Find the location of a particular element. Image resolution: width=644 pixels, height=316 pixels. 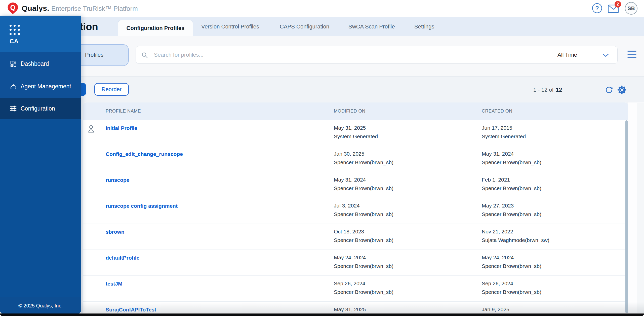

table-row: testJM Sep 26, 2024 Spencer Brown(brwn_s… is located at coordinates (356, 289).